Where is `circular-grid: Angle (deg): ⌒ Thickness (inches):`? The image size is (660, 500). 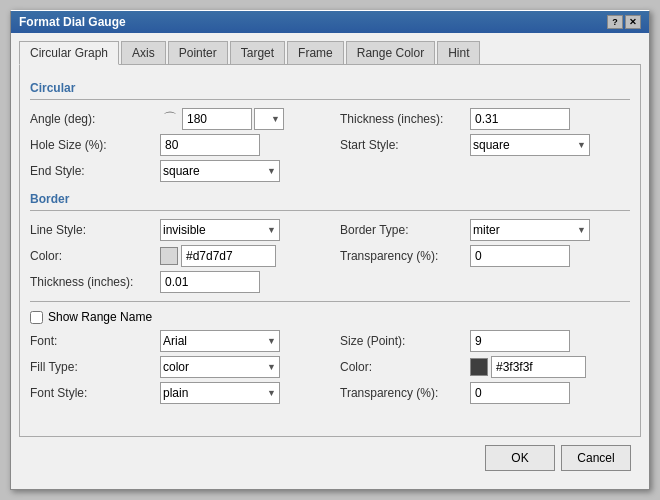 circular-grid: Angle (deg): ⌒ Thickness (inches): is located at coordinates (330, 147).